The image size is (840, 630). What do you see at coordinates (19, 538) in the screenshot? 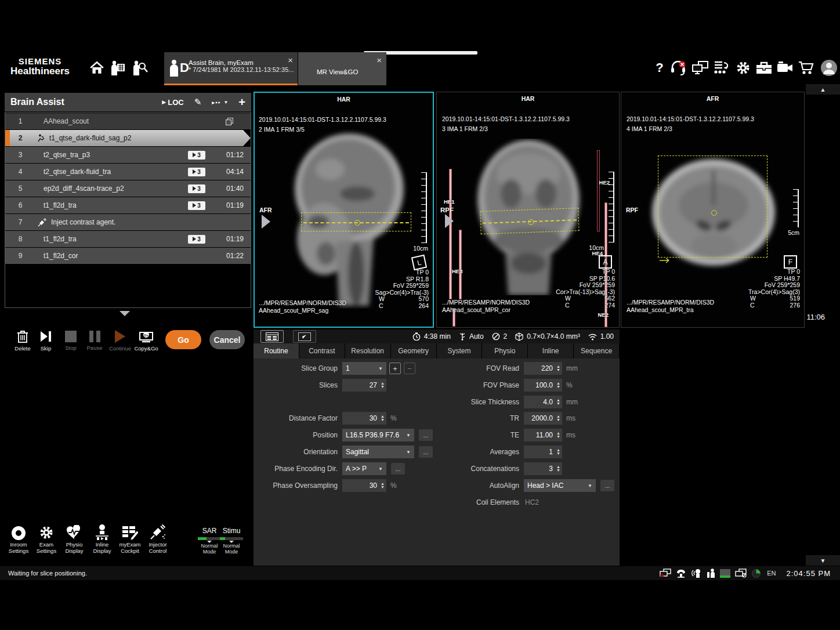
I see `inroom-settings-button: InroomSettings` at bounding box center [19, 538].